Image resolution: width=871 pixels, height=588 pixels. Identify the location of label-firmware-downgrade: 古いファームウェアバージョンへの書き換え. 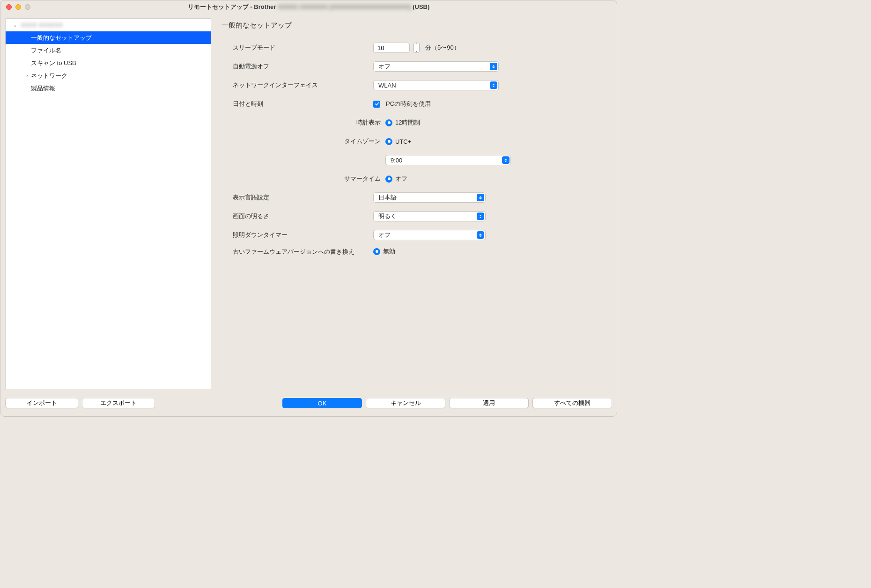
(297, 252).